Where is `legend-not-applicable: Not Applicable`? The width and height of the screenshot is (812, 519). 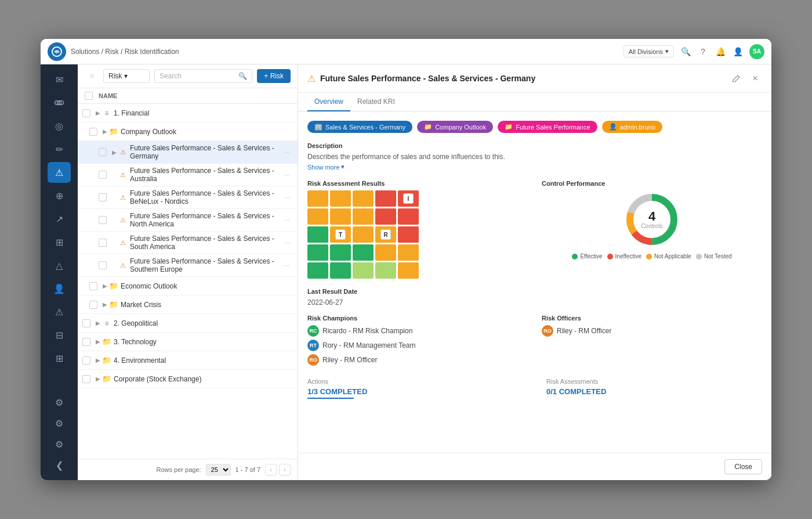 legend-not-applicable: Not Applicable is located at coordinates (669, 257).